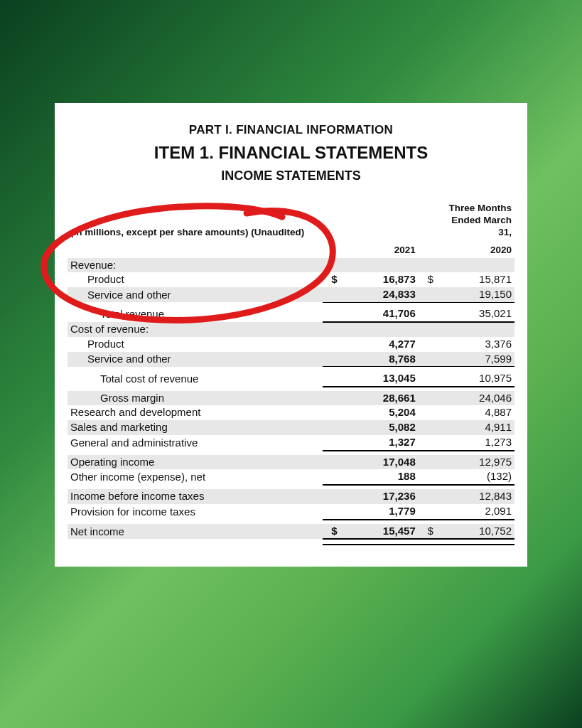 This screenshot has width=582, height=728. I want to click on row-gross-margin-2021: 28,661, so click(379, 398).